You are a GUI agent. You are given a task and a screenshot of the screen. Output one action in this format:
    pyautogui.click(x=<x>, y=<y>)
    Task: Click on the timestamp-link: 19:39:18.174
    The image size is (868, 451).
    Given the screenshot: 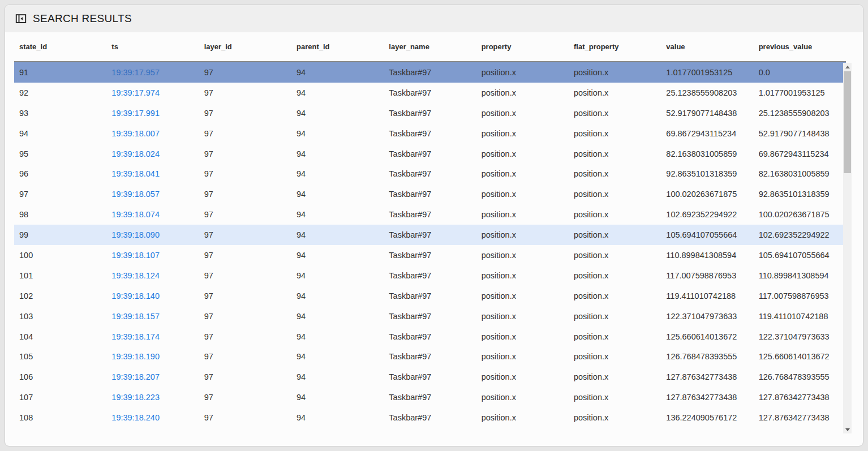 What is the action you would take?
    pyautogui.click(x=136, y=337)
    